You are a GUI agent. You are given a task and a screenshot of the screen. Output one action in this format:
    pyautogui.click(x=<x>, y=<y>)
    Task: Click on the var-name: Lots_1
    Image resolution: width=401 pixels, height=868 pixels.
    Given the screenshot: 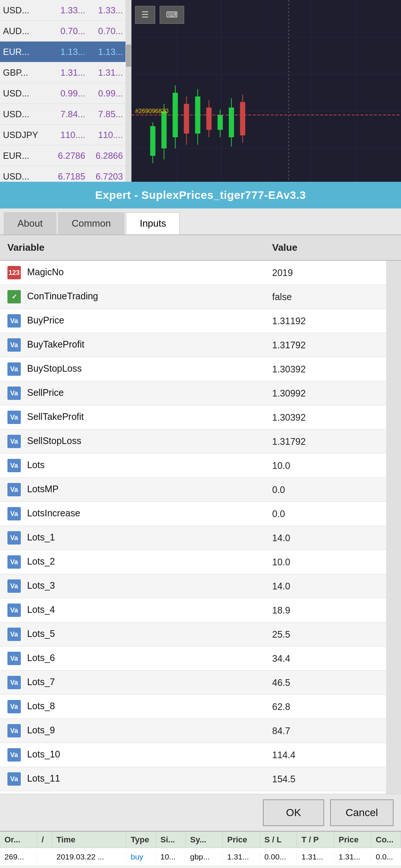 What is the action you would take?
    pyautogui.click(x=41, y=537)
    